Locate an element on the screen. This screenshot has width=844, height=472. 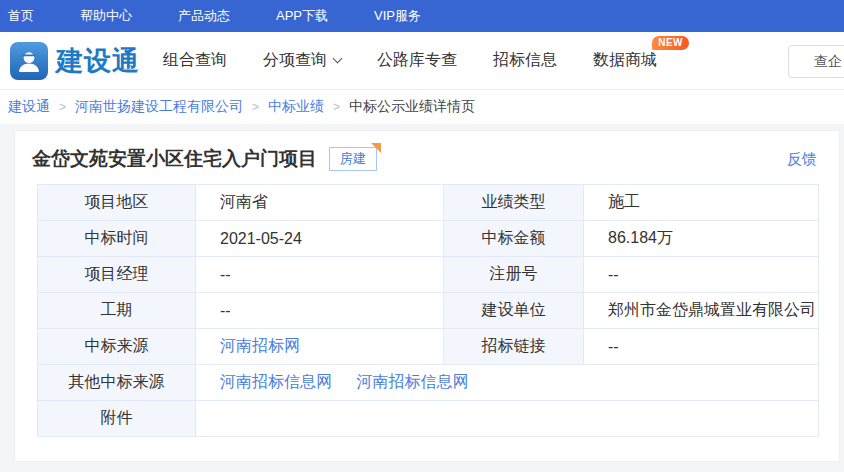
breadcrumb-win-record: 中标业绩 is located at coordinates (296, 107).